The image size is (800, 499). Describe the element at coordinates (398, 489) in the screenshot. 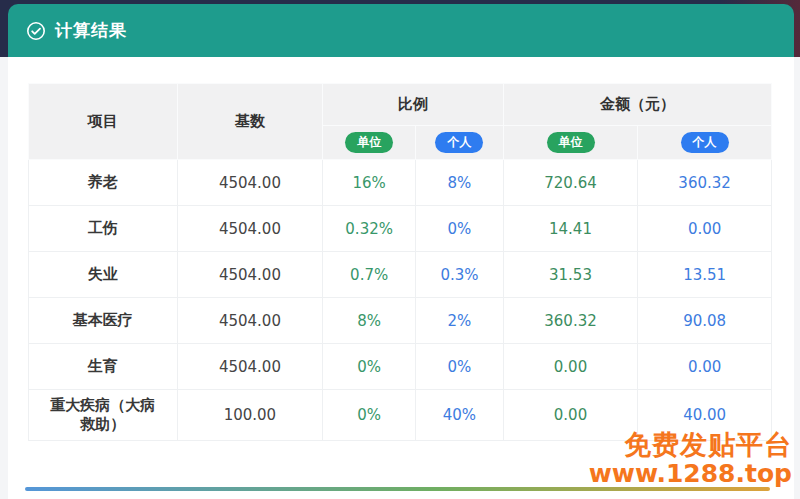

I see `horizontal-scrollbar` at that location.